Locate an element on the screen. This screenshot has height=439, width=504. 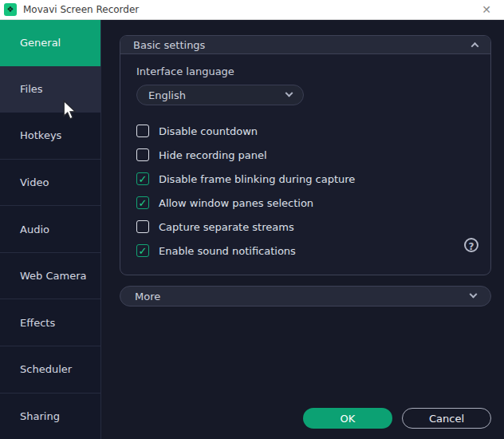
checkbox-label: Hide recording panel is located at coordinates (213, 155).